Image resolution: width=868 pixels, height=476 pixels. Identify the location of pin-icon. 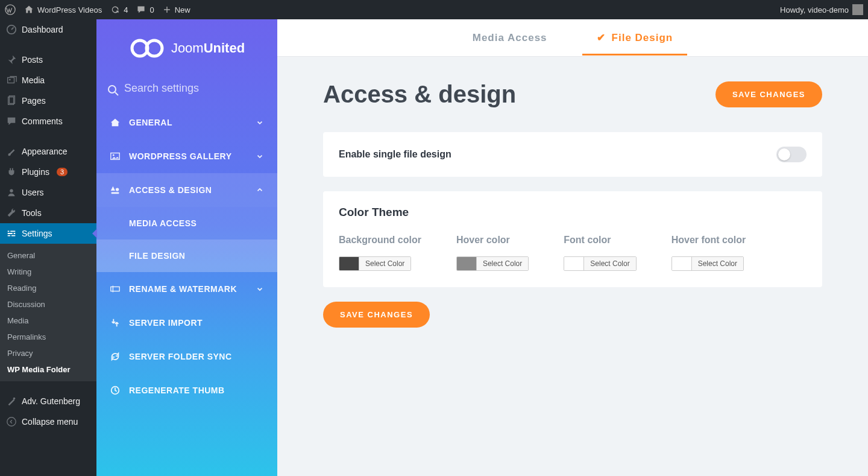
(11, 60).